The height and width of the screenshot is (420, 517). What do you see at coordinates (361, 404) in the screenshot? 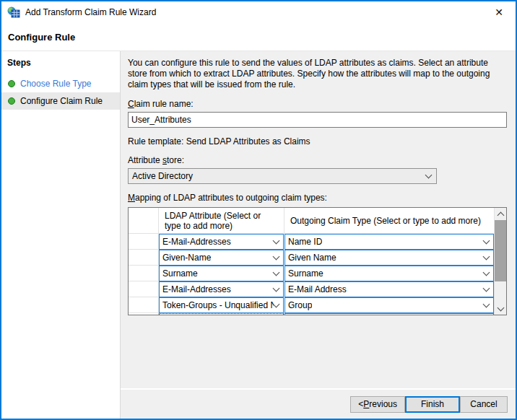
I see `button-text: <` at bounding box center [361, 404].